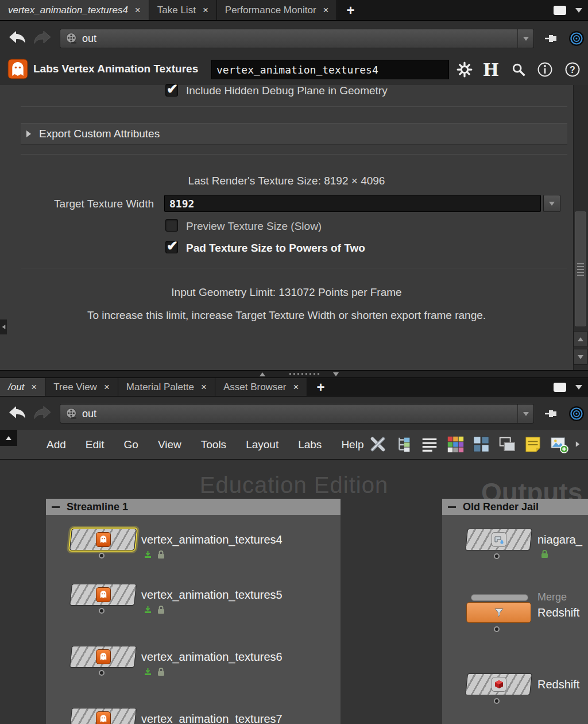  I want to click on node-label: vertex_animation_textures4, so click(212, 540).